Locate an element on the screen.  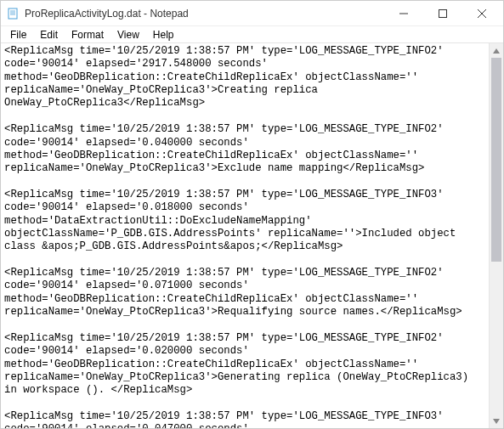
menu-file: File is located at coordinates (19, 35).